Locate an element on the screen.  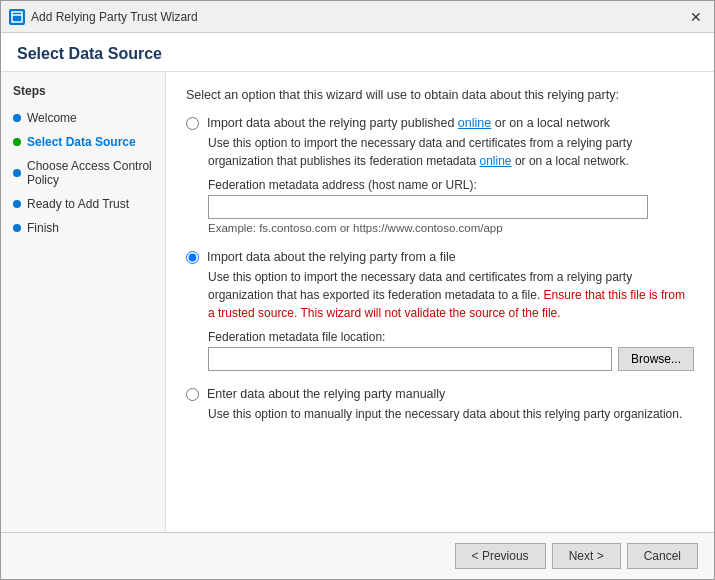
federation-file-input is located at coordinates (410, 359).